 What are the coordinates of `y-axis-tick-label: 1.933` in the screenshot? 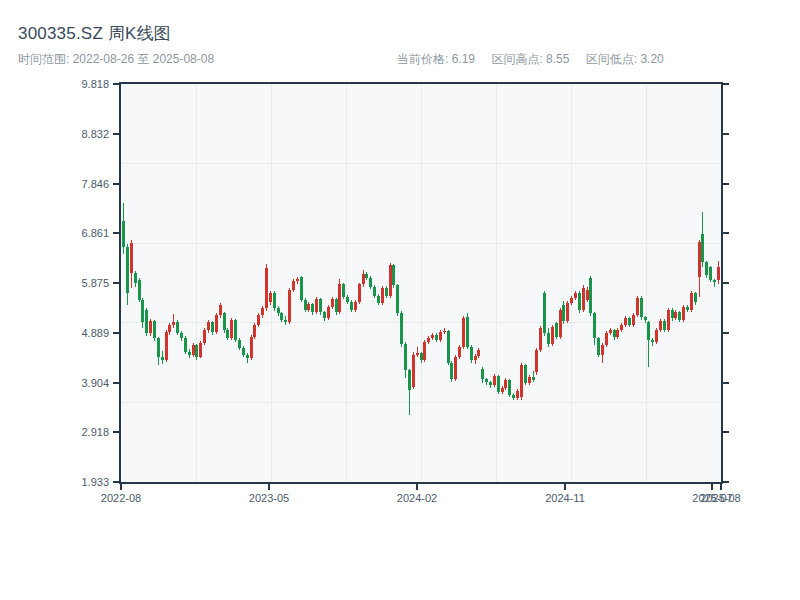 It's located at (83, 482).